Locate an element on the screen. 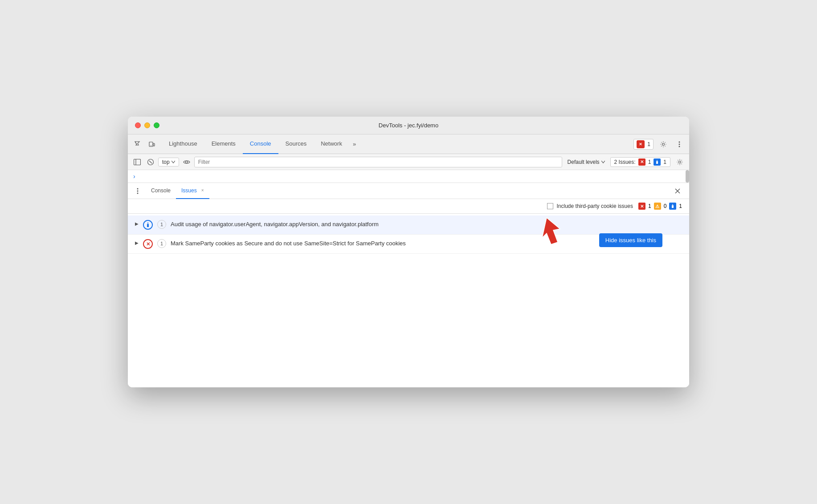 This screenshot has height=504, width=817. sub-tab-dots-icon is located at coordinates (138, 191).